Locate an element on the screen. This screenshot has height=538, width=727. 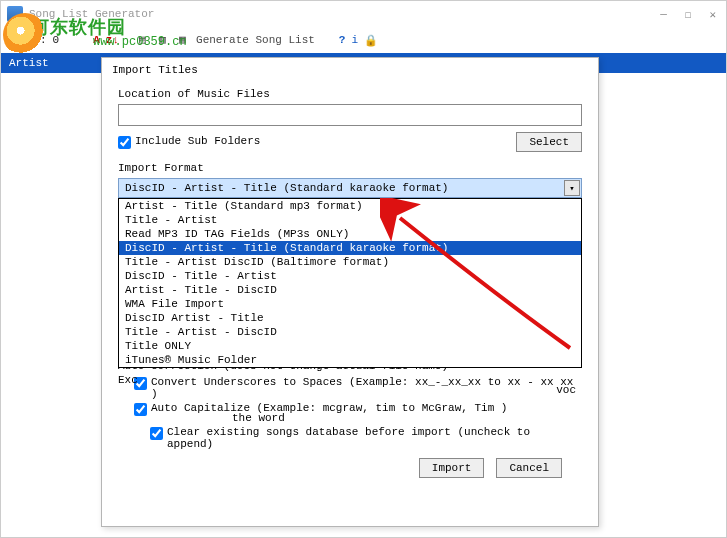
dropdown-option: iTunes® Music Folder is located at coordinates (350, 360).